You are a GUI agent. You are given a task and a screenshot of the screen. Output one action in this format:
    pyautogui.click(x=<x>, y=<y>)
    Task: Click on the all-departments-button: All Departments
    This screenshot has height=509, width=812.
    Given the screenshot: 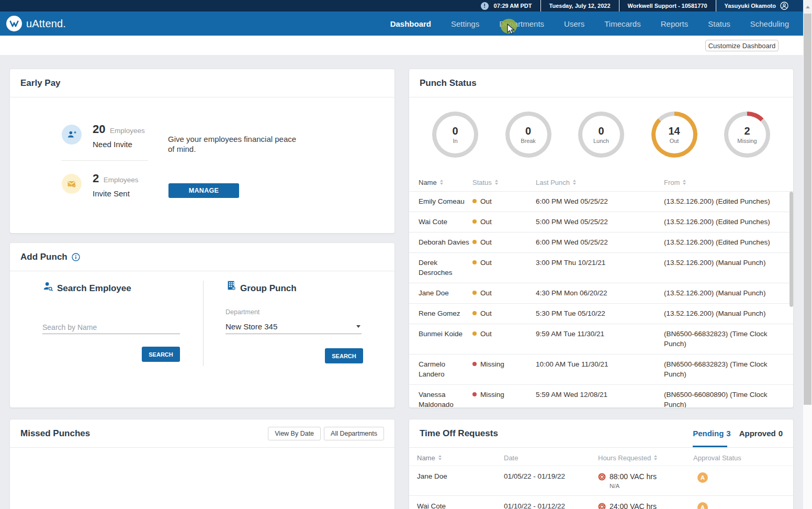 What is the action you would take?
    pyautogui.click(x=354, y=434)
    